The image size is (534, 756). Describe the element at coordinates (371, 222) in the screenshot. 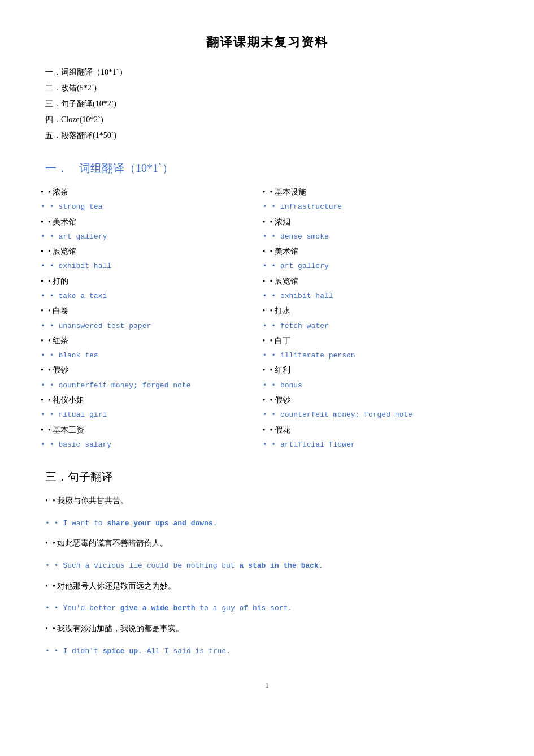

I see `vocab-cn-item: • 浓烟` at that location.